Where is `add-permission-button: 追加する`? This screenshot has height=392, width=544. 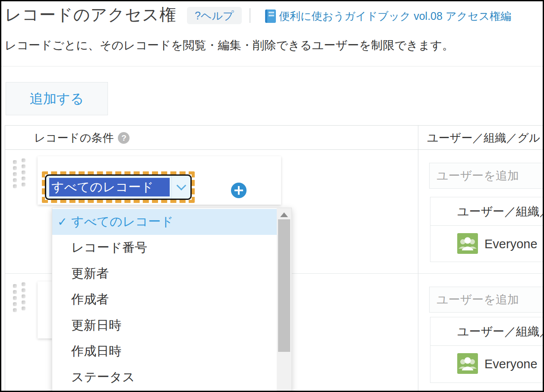
add-permission-button: 追加する is located at coordinates (57, 98).